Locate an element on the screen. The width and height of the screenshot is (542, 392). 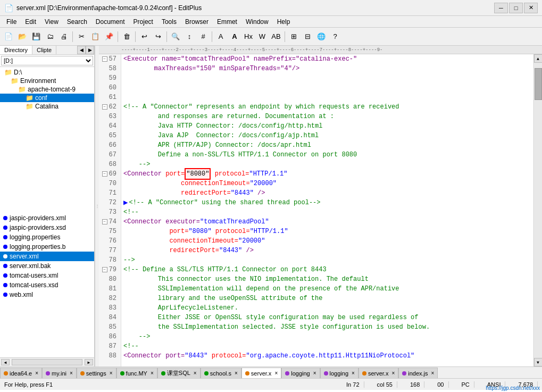
scroll-right-arrow: ▶ is located at coordinates (89, 362).